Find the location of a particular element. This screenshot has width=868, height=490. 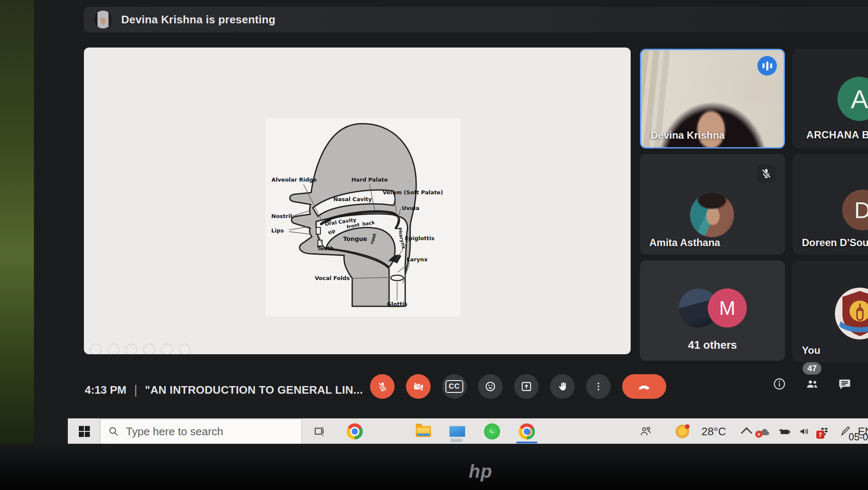

chrome-icon is located at coordinates (355, 431).